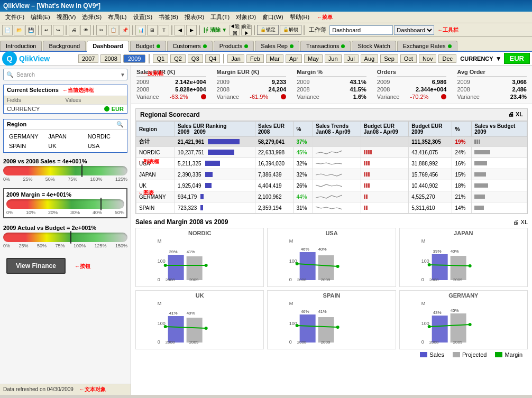 This screenshot has width=532, height=398. I want to click on charts-icons: 🖨 XL, so click(520, 222).